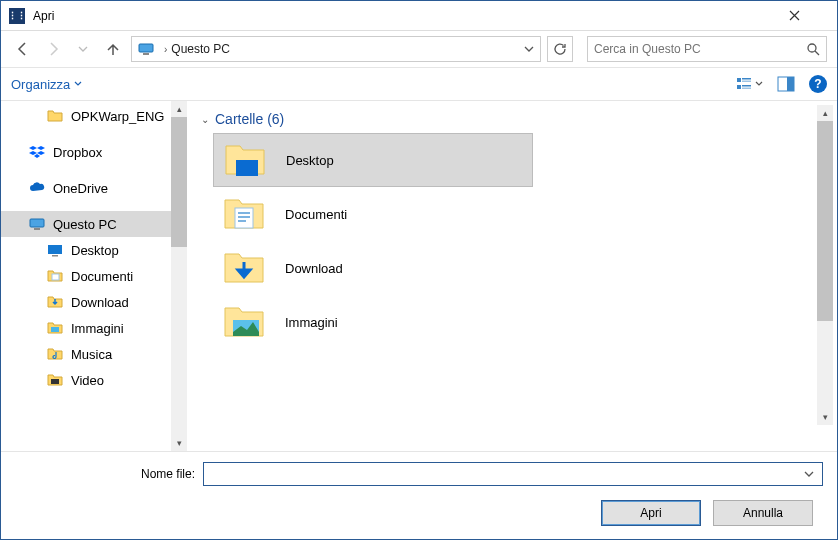 The width and height of the screenshot is (838, 540). What do you see at coordinates (794, 16) in the screenshot?
I see `close-icon` at bounding box center [794, 16].